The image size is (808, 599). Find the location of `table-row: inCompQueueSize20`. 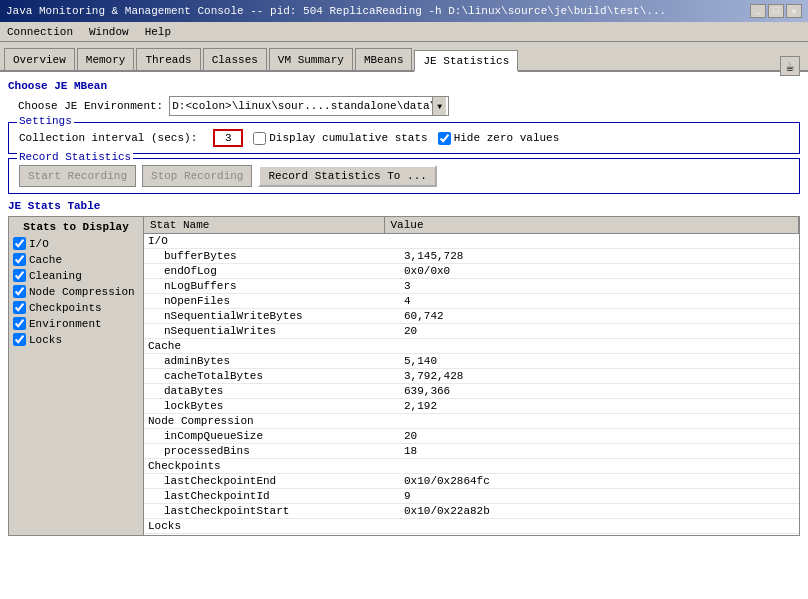

table-row: inCompQueueSize20 is located at coordinates (472, 436).